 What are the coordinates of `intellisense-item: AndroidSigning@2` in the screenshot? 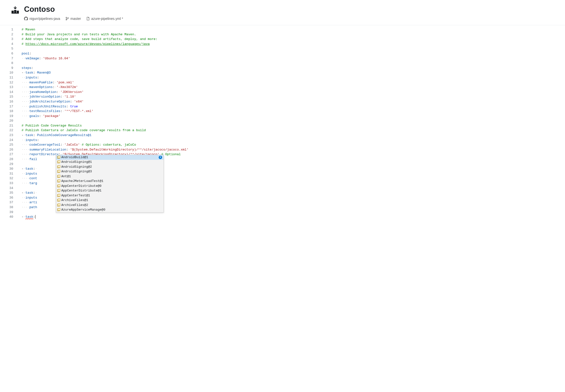 It's located at (110, 167).